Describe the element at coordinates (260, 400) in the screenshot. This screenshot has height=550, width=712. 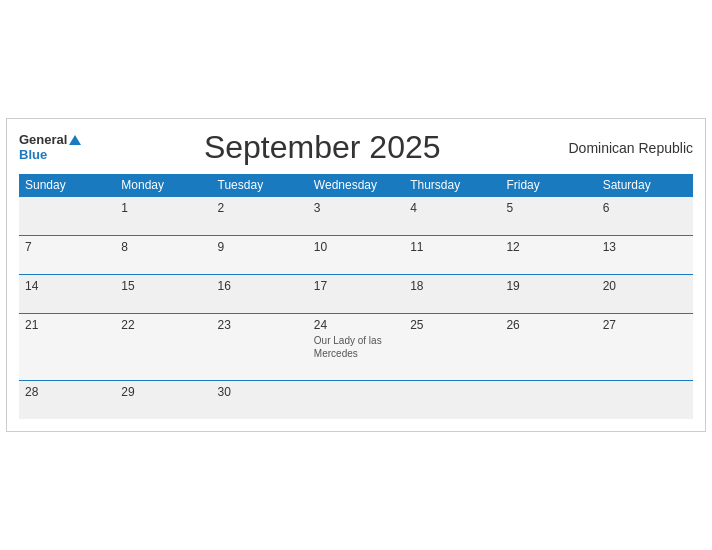
I see `calendar-day-cell: 30` at that location.